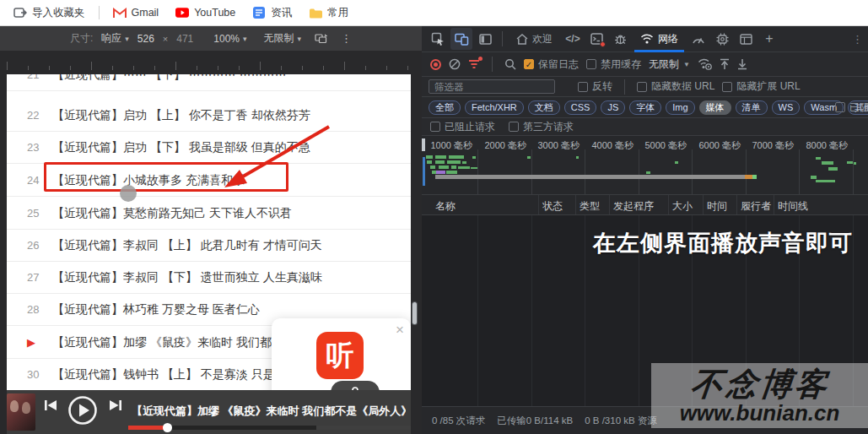 The width and height of the screenshot is (868, 434). What do you see at coordinates (115, 39) in the screenshot?
I see `device-mode-dropdown: 响应 ▾` at bounding box center [115, 39].